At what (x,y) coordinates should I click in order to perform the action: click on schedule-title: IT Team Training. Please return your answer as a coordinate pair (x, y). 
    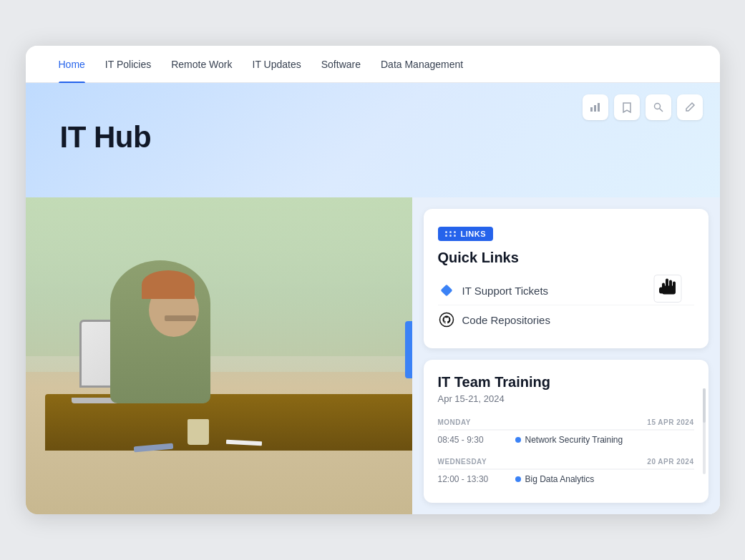
    Looking at the image, I should click on (566, 382).